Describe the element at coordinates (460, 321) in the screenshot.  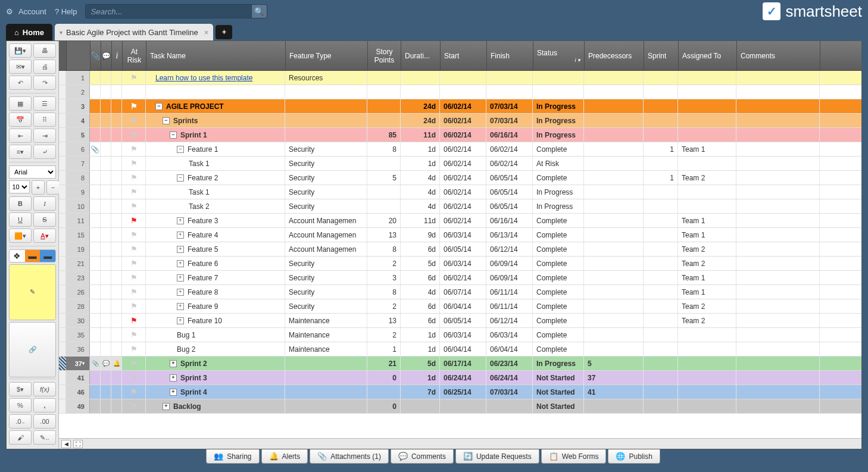
I see `table-row: 30⚑+Feature 10Maintenance136d06/05/1406/…` at that location.